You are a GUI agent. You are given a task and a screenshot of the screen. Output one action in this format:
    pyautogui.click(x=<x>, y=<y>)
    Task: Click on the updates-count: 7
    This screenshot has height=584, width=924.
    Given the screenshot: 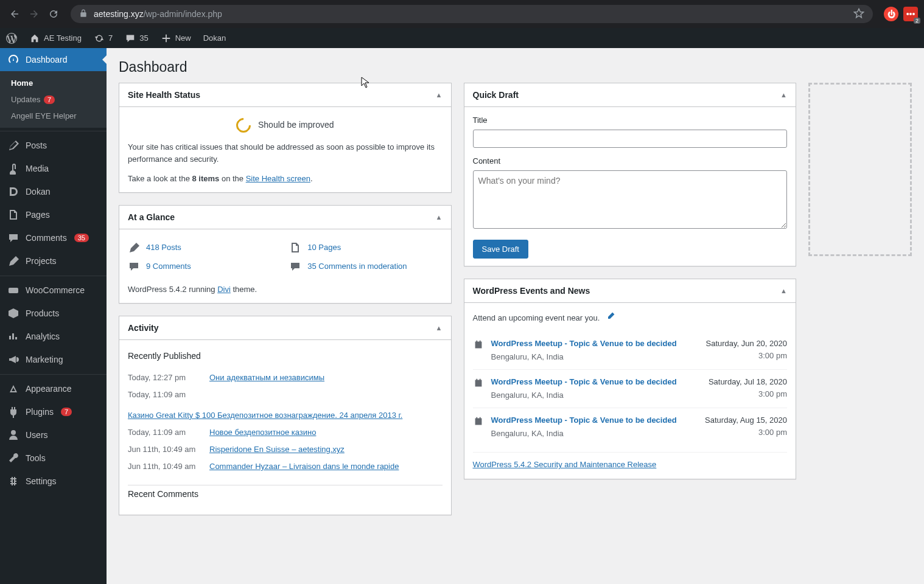 What is the action you would take?
    pyautogui.click(x=111, y=38)
    